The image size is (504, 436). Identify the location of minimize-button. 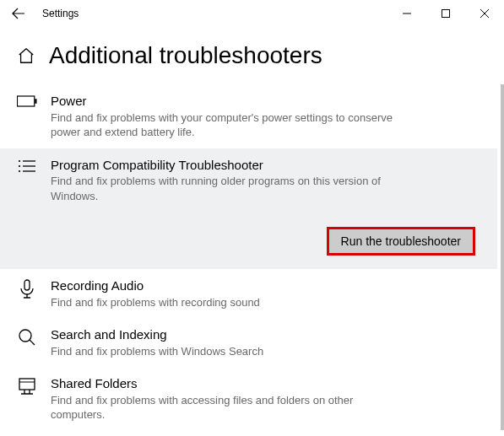
(407, 13).